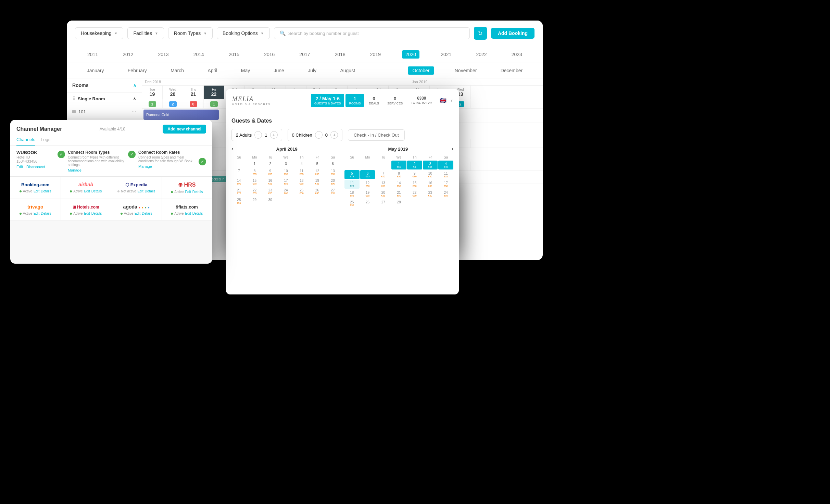 The height and width of the screenshot is (504, 830). Describe the element at coordinates (135, 85) in the screenshot. I see `rooms-collapse-icon: ∧` at that location.